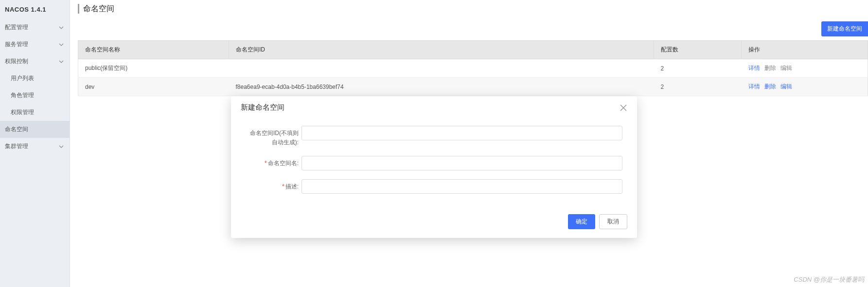 This screenshot has height=287, width=868. I want to click on cell-id: f8ea6ea9-ecab-4d0a-b4b5-1ba6639bef74, so click(442, 87).